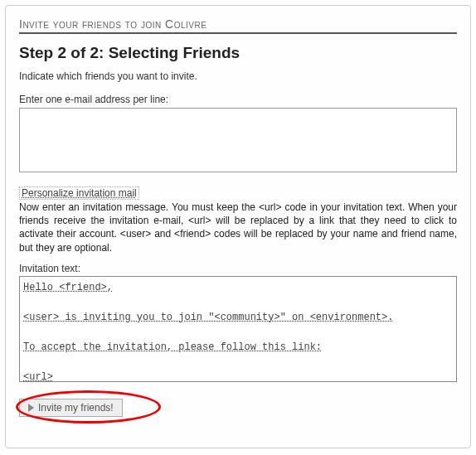  I want to click on personalize-link: Personalize invitation mail, so click(80, 193).